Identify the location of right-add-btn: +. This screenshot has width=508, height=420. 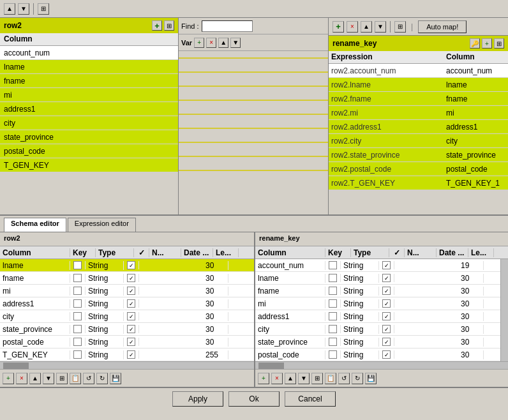
(338, 27).